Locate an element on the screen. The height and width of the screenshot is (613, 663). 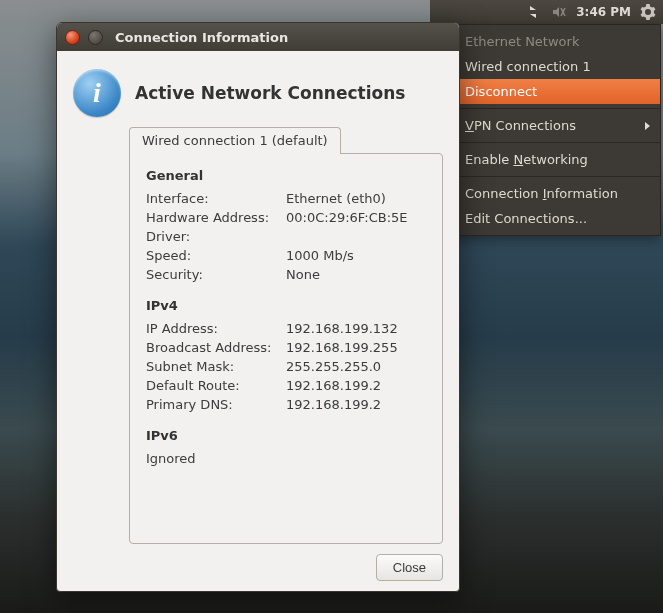
menu-item-vpn: VPN Connections is located at coordinates (550, 126).